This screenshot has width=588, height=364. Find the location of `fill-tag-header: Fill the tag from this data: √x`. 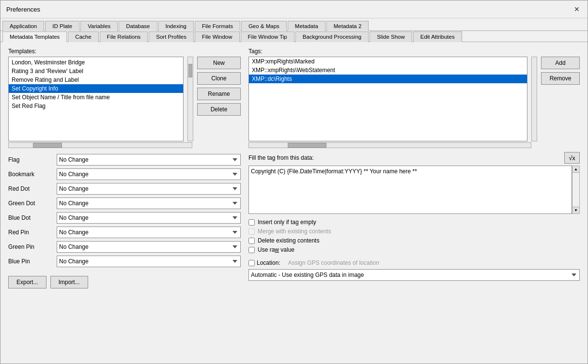

fill-tag-header: Fill the tag from this data: √x is located at coordinates (414, 158).